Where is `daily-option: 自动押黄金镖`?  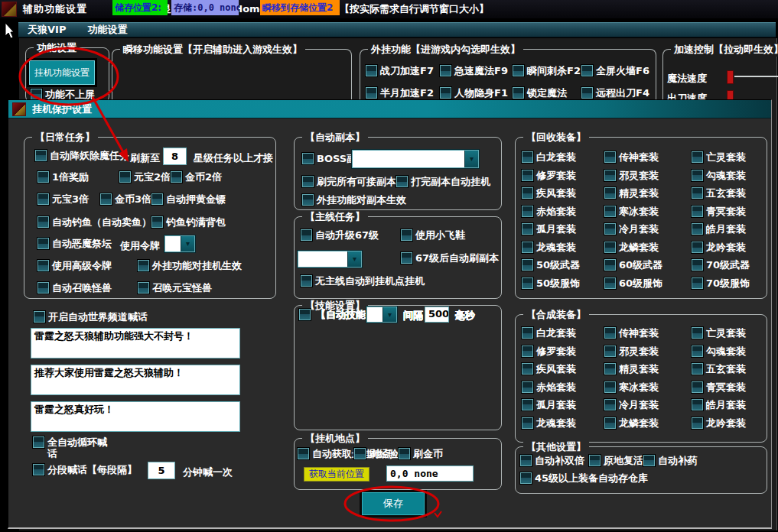
daily-option: 自动押黄金镖 is located at coordinates (188, 199).